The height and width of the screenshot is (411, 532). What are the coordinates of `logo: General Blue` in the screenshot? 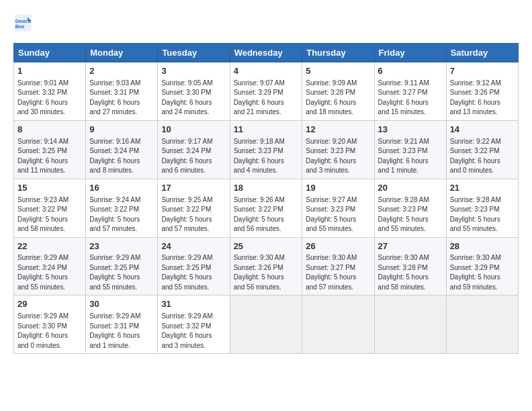 It's located at (24, 23).